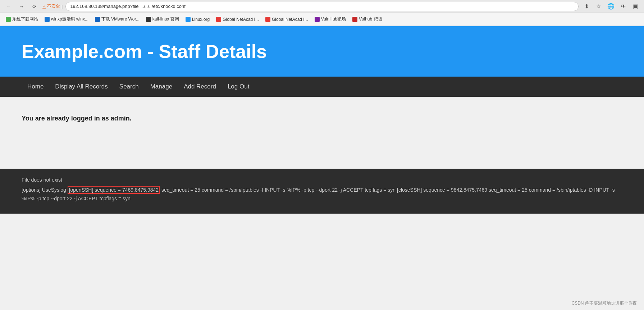  Describe the element at coordinates (54, 6) in the screenshot. I see `security-label: 不安全` at that location.